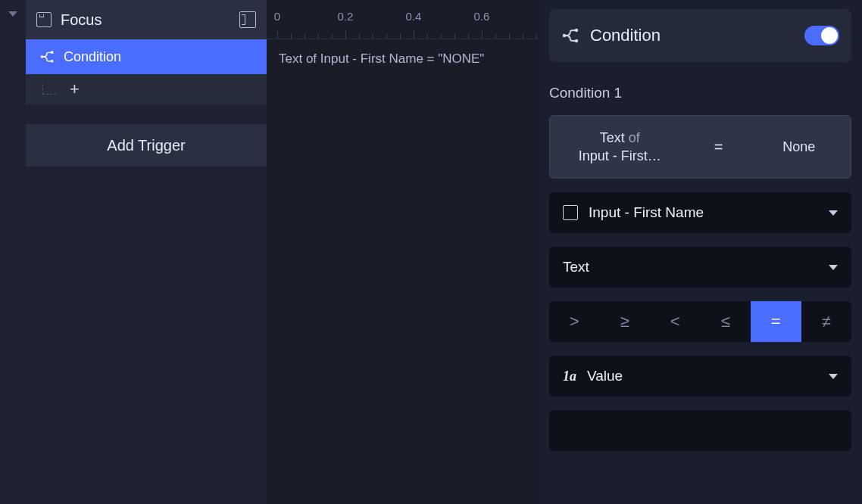  Describe the element at coordinates (700, 267) in the screenshot. I see `property-dropdown: Text` at that location.